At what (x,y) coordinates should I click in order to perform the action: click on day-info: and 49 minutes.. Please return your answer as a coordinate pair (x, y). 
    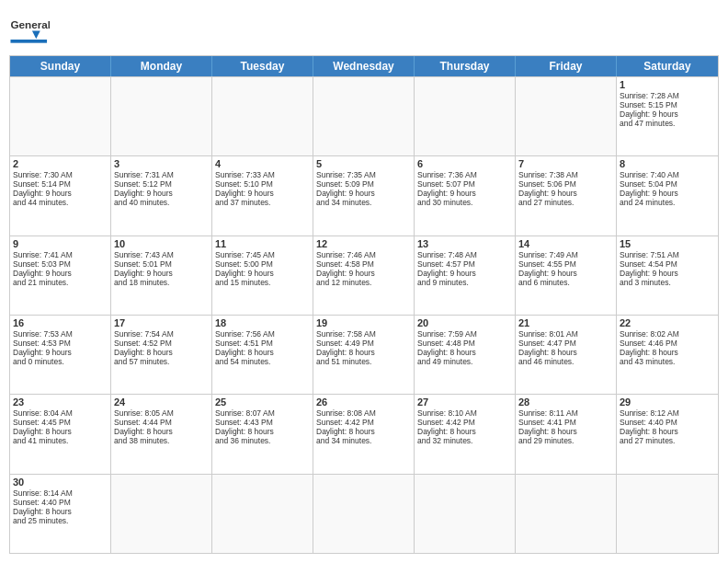
    Looking at the image, I should click on (465, 362).